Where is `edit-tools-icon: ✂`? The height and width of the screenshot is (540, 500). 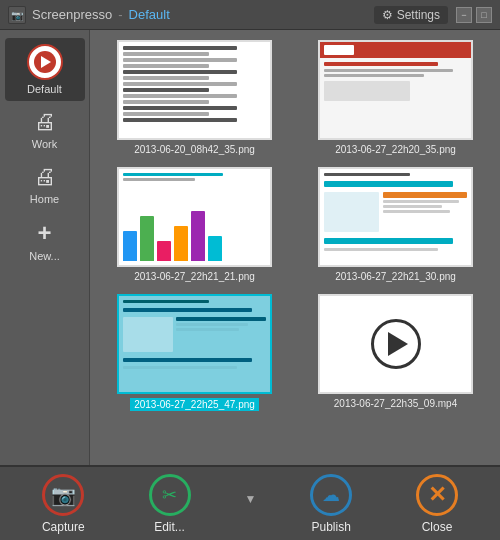
edit-tools-icon: ✂ is located at coordinates (170, 495).